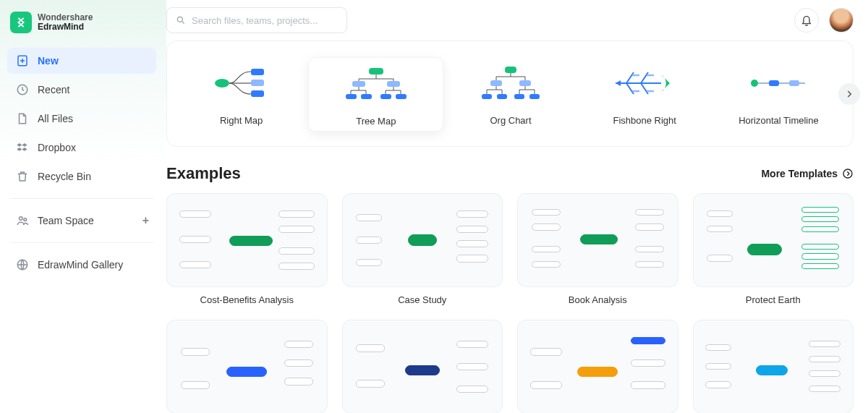 Image resolution: width=868 pixels, height=413 pixels. What do you see at coordinates (848, 174) in the screenshot?
I see `arrow-circle-icon` at bounding box center [848, 174].